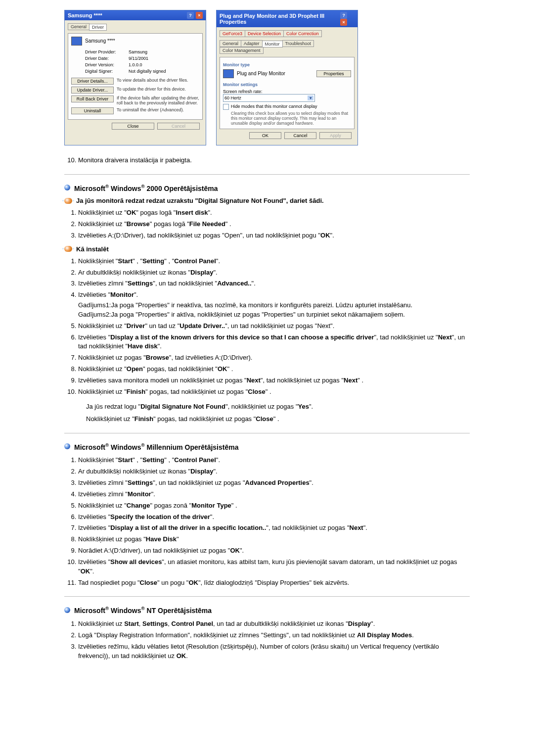 The image size is (534, 756). What do you see at coordinates (274, 225) in the screenshot?
I see `list-item: Noklikšķiniet uz "Browse" pogas logā "Fi…` at bounding box center [274, 225].